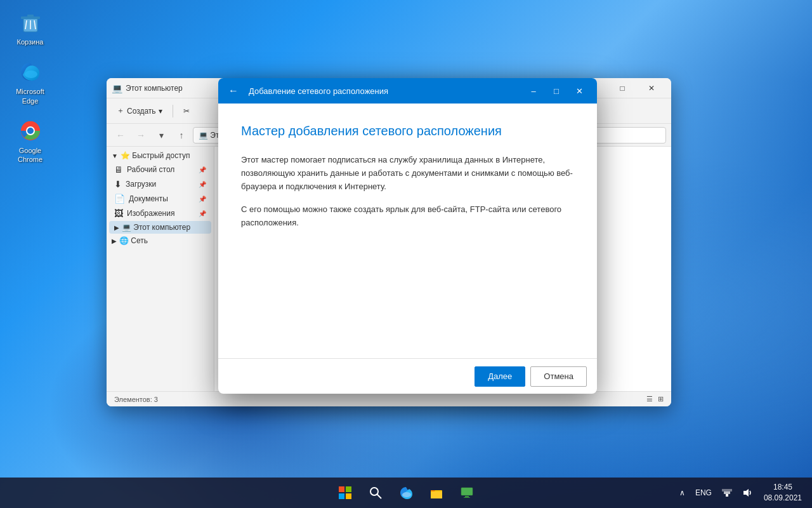 The width and height of the screenshot is (812, 508). What do you see at coordinates (747, 493) in the screenshot?
I see `tray-sound` at bounding box center [747, 493].